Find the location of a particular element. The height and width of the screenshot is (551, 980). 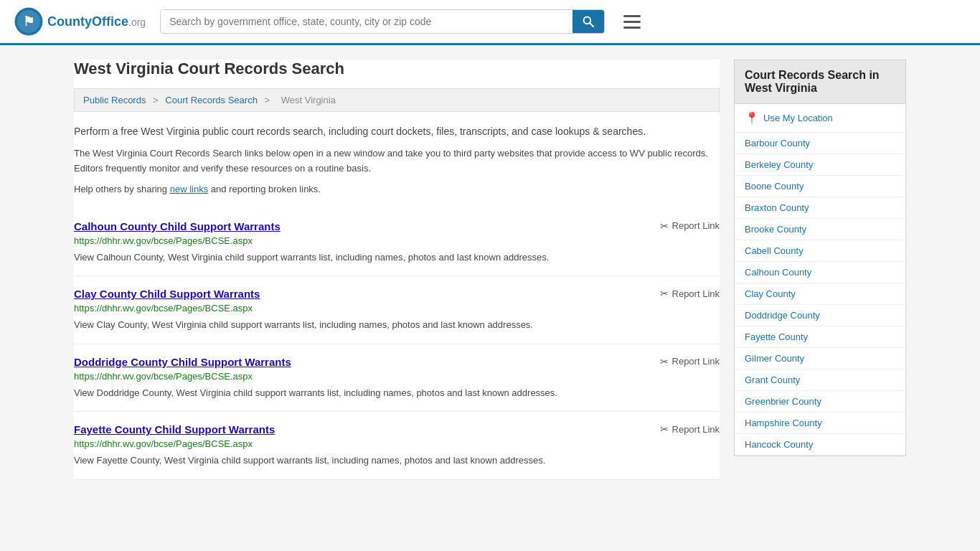

menu-button is located at coordinates (632, 22).